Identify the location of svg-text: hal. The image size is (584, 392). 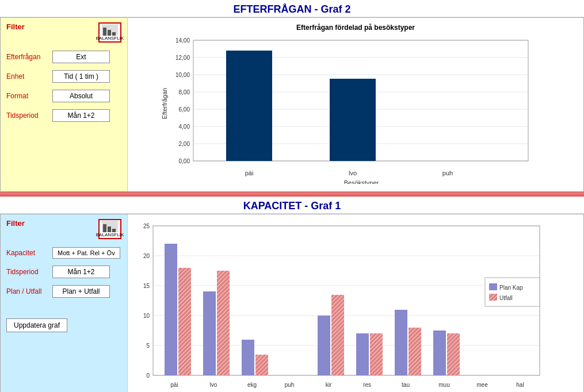
(520, 385).